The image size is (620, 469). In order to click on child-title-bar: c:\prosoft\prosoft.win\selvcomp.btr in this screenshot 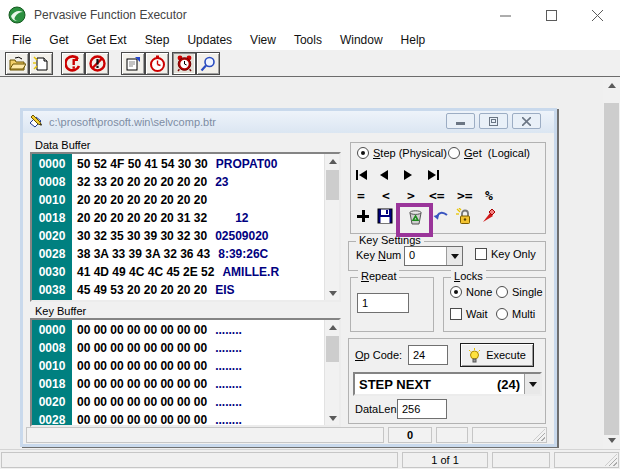, I will do `click(288, 122)`.